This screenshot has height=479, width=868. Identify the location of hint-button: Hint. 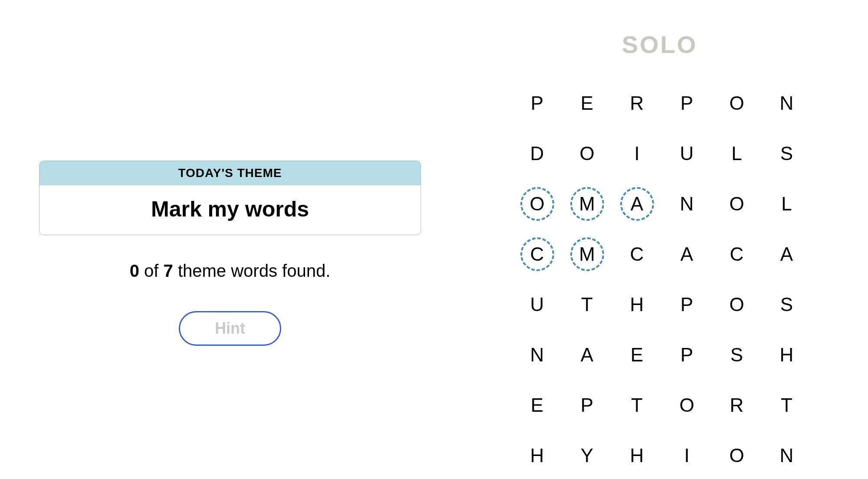
(230, 328).